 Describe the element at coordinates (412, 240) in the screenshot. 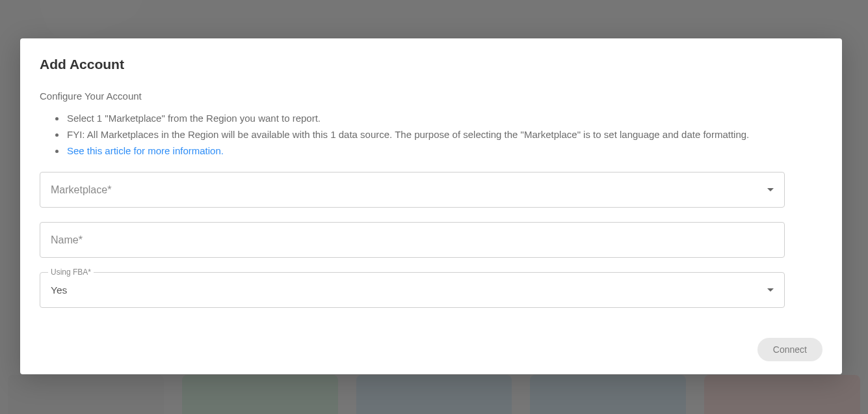

I see `name-input` at that location.